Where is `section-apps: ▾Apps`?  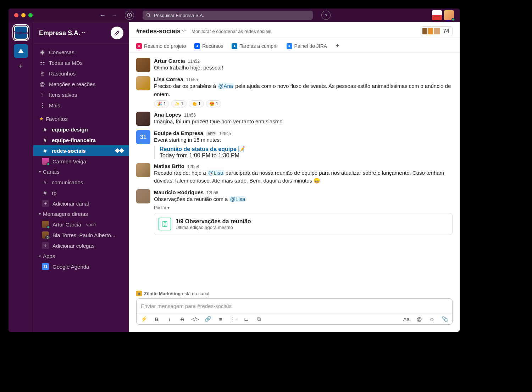 section-apps: ▾Apps is located at coordinates (81, 256).